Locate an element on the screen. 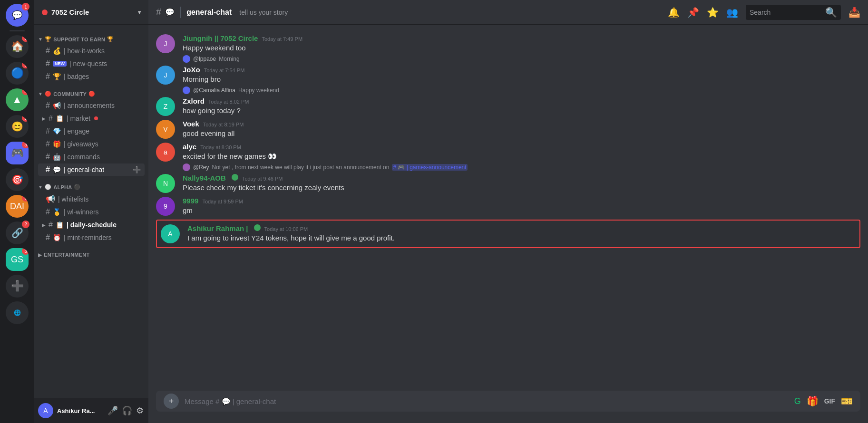 This screenshot has height=423, width=868. channel-giveaways: # 🎁 | giveaways is located at coordinates (91, 144).